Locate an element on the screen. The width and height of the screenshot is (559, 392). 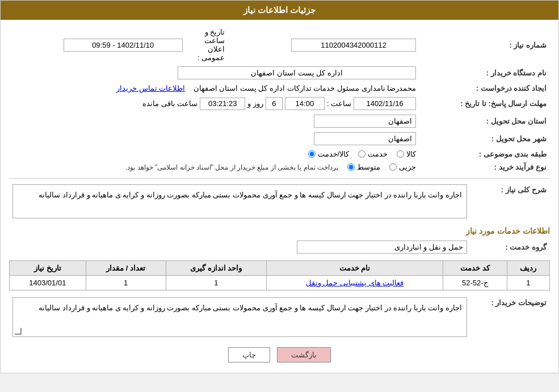
radio-khadmat-label: خدمت is located at coordinates (378, 154).